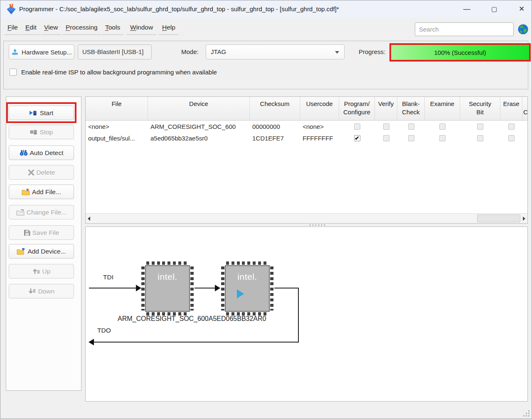  Describe the element at coordinates (12, 28) in the screenshot. I see `menu-file: File` at that location.